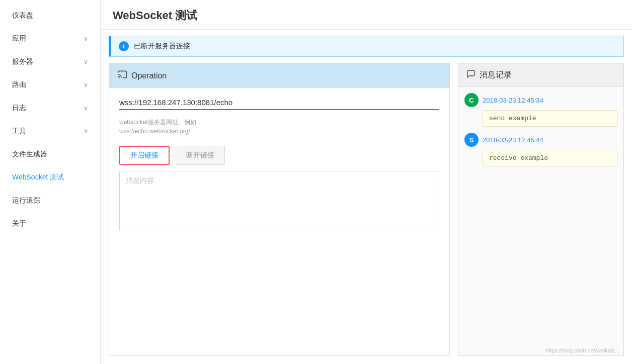 The image size is (632, 364). Describe the element at coordinates (19, 108) in the screenshot. I see `sidebar-item-label: 日志` at that location.